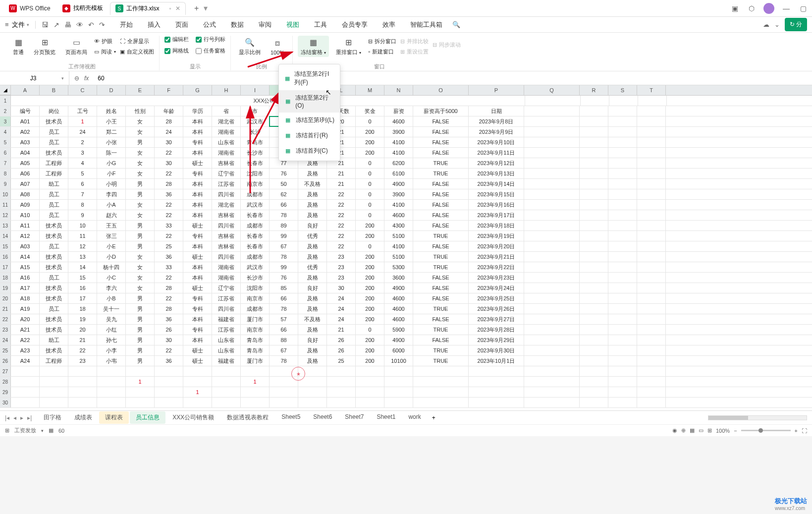 This screenshot has width=812, height=514. I want to click on cell: 小张, so click(111, 142).